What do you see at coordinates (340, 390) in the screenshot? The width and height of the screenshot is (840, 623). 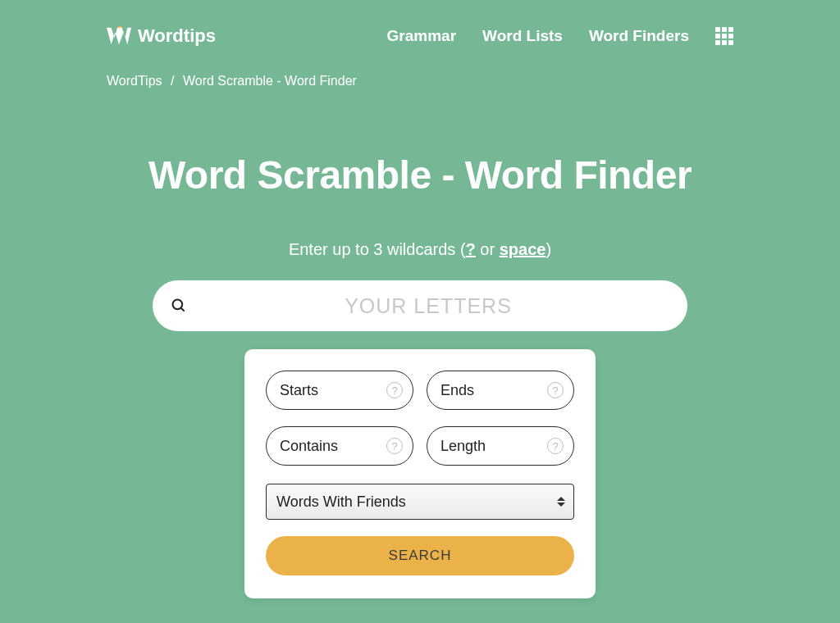 I see `starts-field: ?` at bounding box center [340, 390].